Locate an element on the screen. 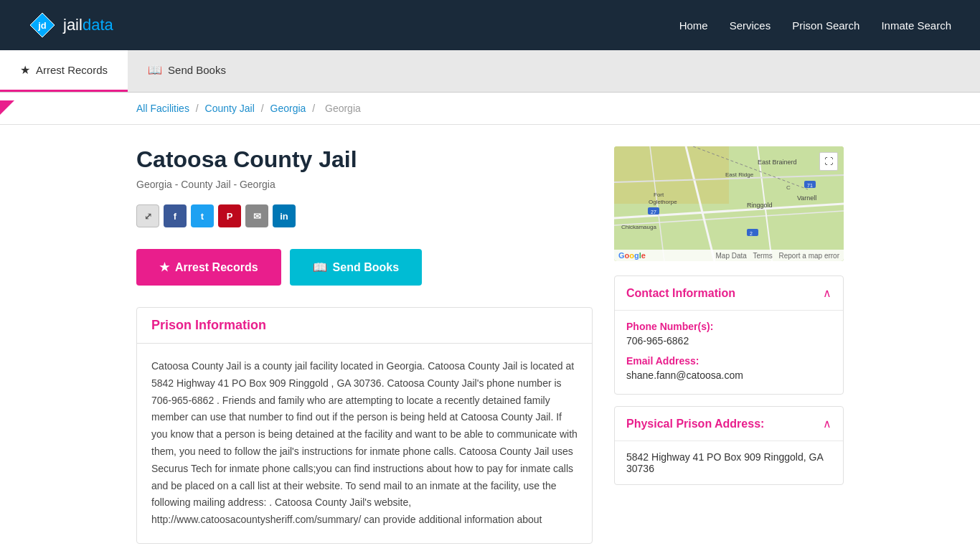  svg-text: Varnell is located at coordinates (806, 198).